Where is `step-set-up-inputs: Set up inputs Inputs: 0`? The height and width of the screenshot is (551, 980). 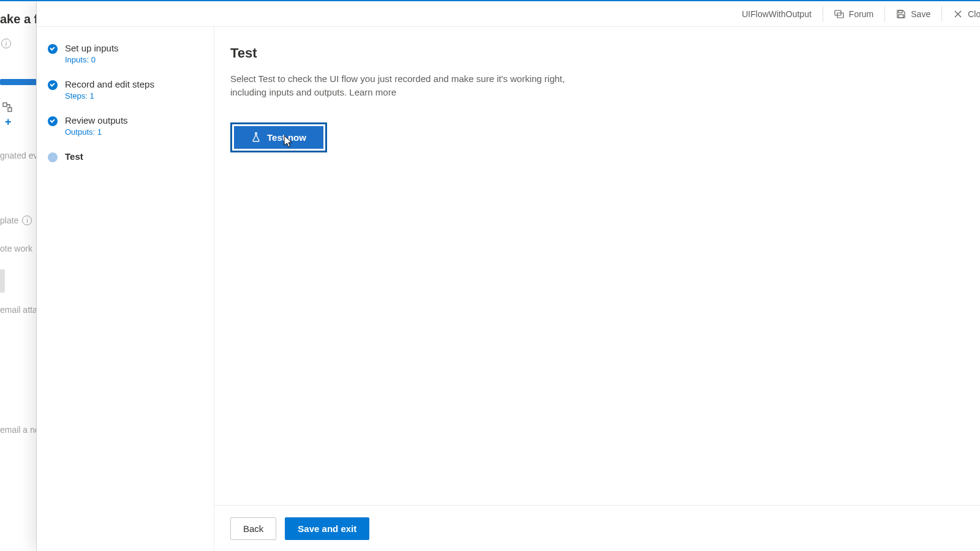 step-set-up-inputs: Set up inputs Inputs: 0 is located at coordinates (126, 55).